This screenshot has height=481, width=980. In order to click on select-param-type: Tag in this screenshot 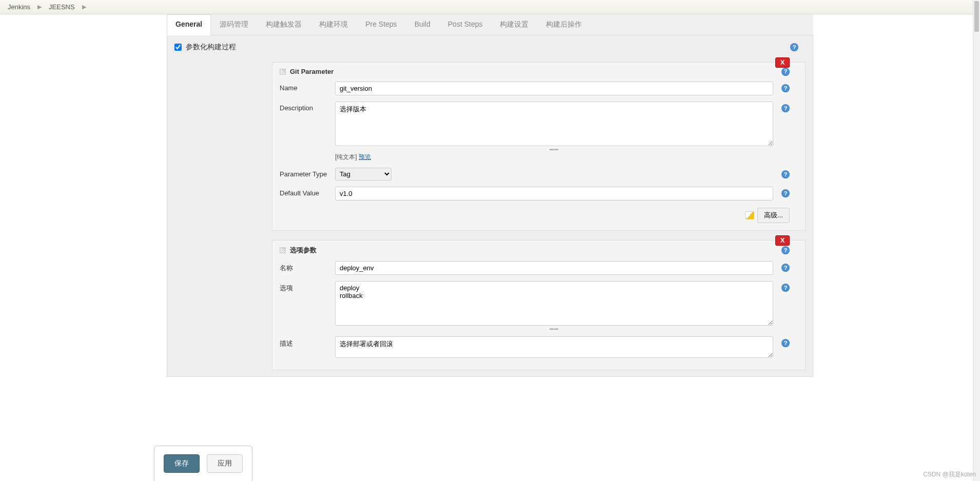, I will do `click(363, 174)`.